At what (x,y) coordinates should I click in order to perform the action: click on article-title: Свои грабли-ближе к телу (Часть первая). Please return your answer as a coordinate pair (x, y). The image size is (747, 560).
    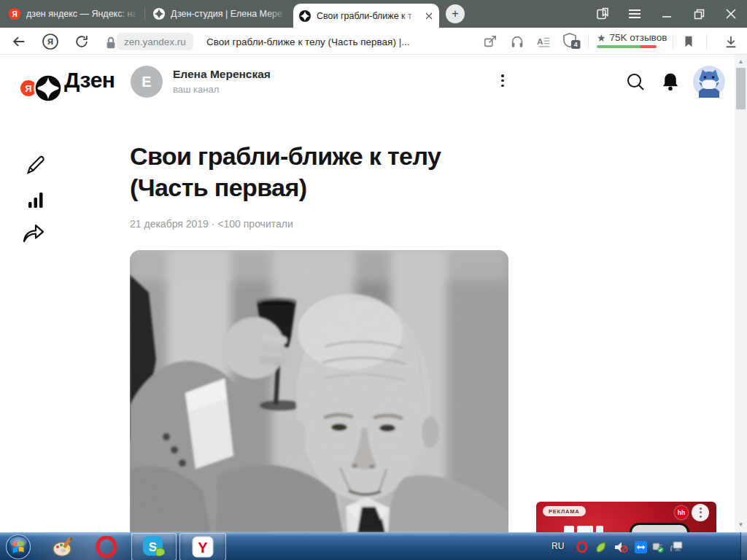
    Looking at the image, I should click on (316, 172).